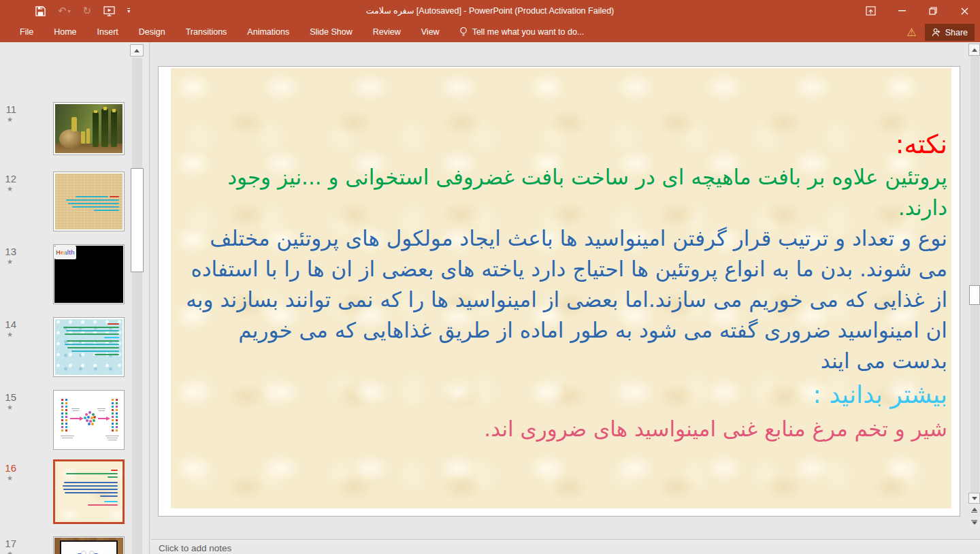 This screenshot has height=554, width=980. Describe the element at coordinates (8, 178) in the screenshot. I see `thumbnail-number-12: 12` at that location.